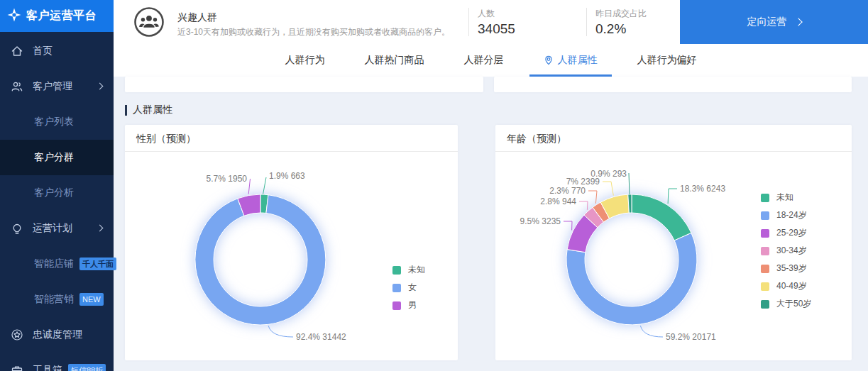 This screenshot has width=868, height=371. What do you see at coordinates (287, 176) in the screenshot?
I see `pie-label: 1.9% 663` at bounding box center [287, 176].